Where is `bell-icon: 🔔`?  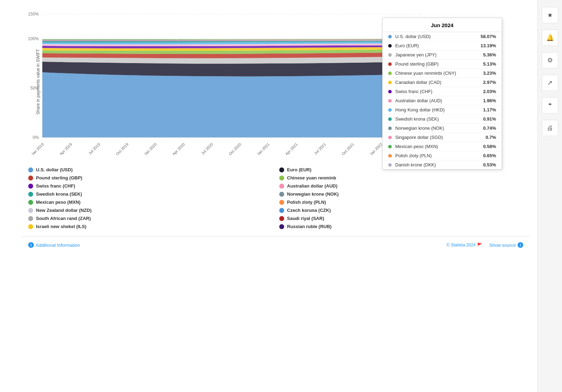 bell-icon: 🔔 is located at coordinates (550, 38).